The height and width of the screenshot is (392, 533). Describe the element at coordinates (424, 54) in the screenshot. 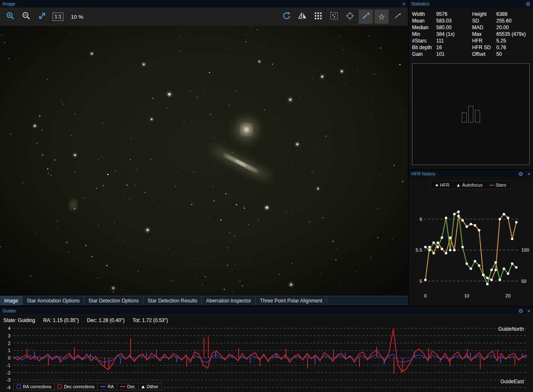

I see `stat-label: Gain` at that location.